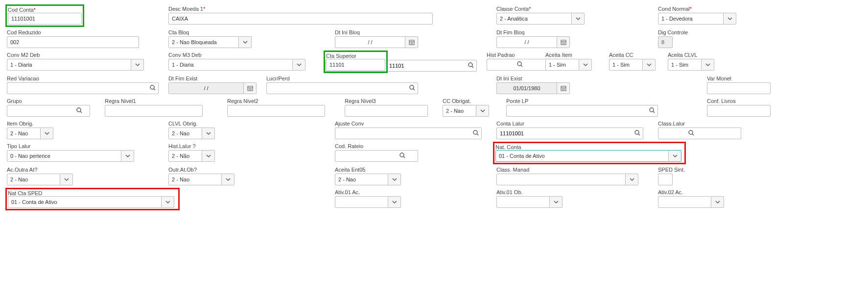 Image resolution: width=868 pixels, height=304 pixels. I want to click on var-monet-input, so click(739, 88).